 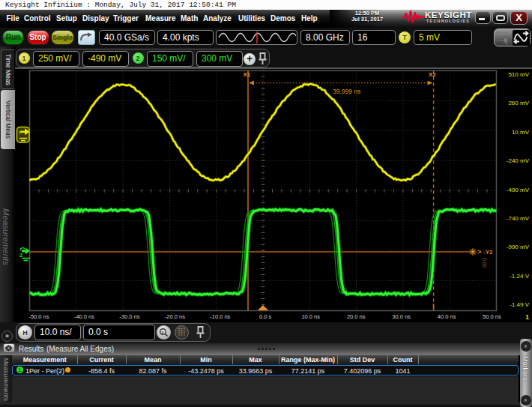 What do you see at coordinates (447, 316) in the screenshot?
I see `svg-text: 40.0 ns` at bounding box center [447, 316].